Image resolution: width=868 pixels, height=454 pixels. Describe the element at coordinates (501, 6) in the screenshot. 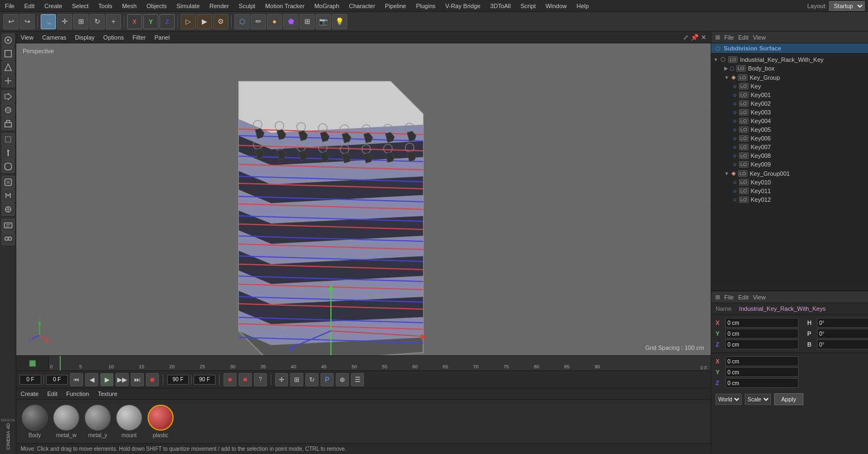

I see `menu-3dtoall: 3DToAll` at that location.